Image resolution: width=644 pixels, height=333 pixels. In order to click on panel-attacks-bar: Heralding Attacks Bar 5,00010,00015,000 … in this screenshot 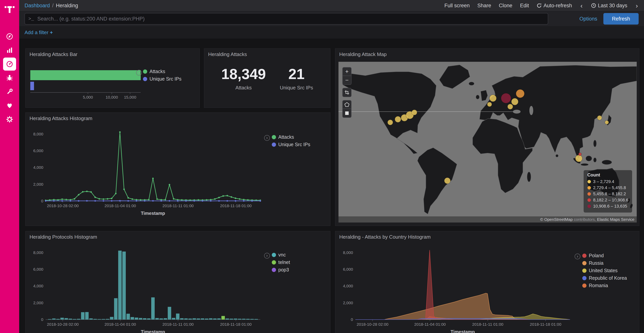, I will do `click(112, 78)`.